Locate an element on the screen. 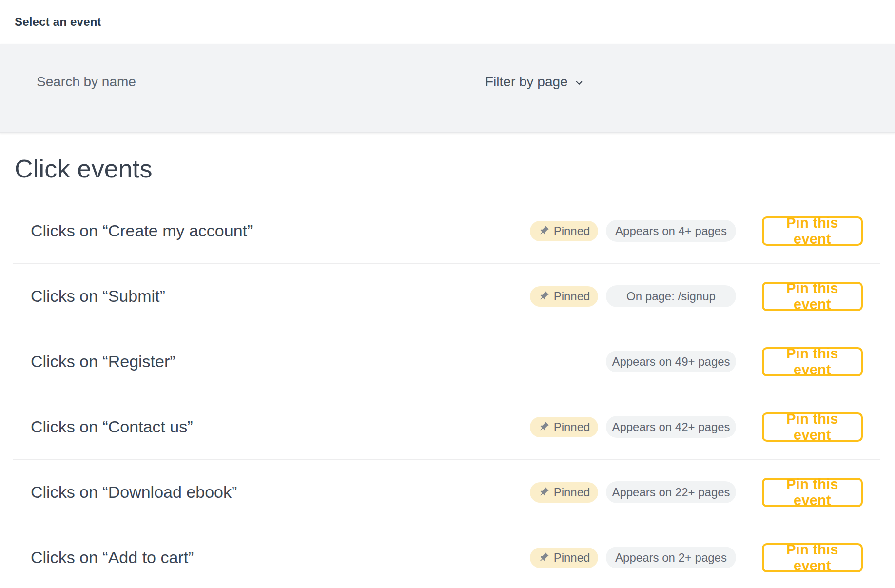  event-name: Clicks on “Add to cart” is located at coordinates (271, 558).